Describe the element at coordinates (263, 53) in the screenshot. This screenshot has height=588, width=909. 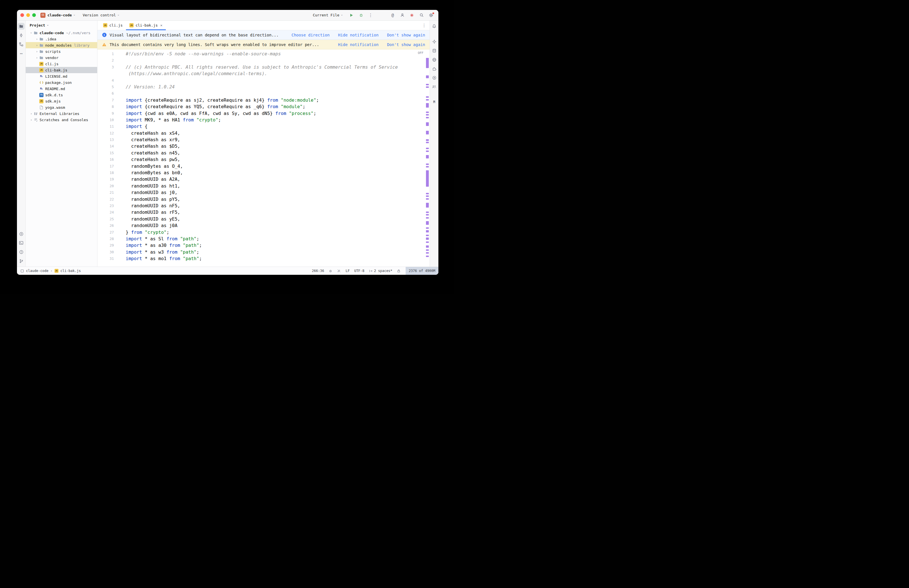
I see `code-line: 1#!/usr/bin/env -S node --no-warnings --…` at that location.